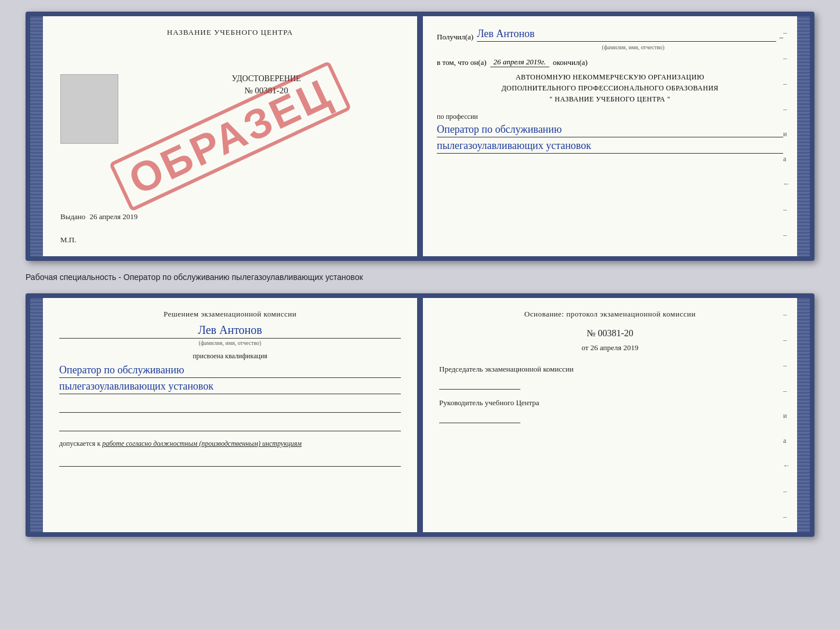  I want to click on profession-line2: пылегазоулавливающих установок, so click(610, 147).